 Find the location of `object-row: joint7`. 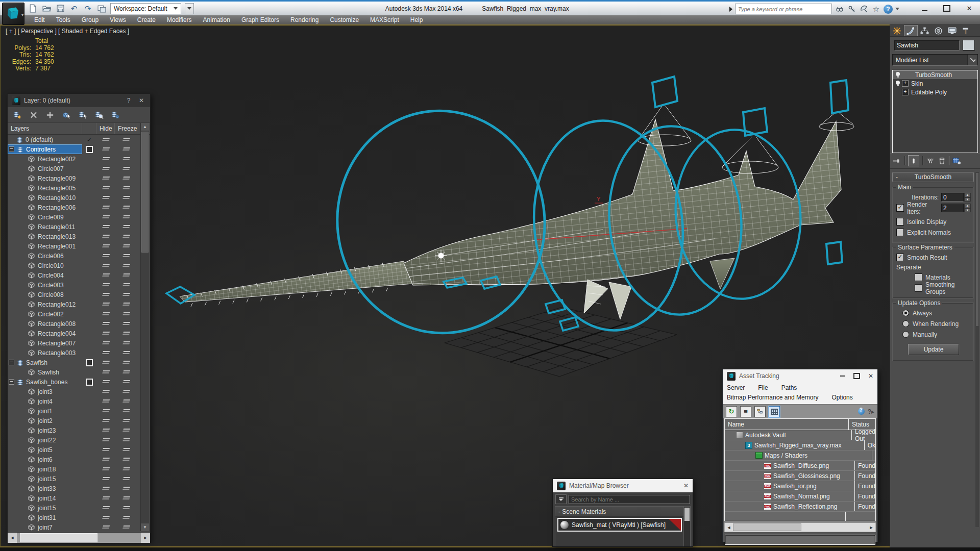

object-row: joint7 is located at coordinates (75, 528).